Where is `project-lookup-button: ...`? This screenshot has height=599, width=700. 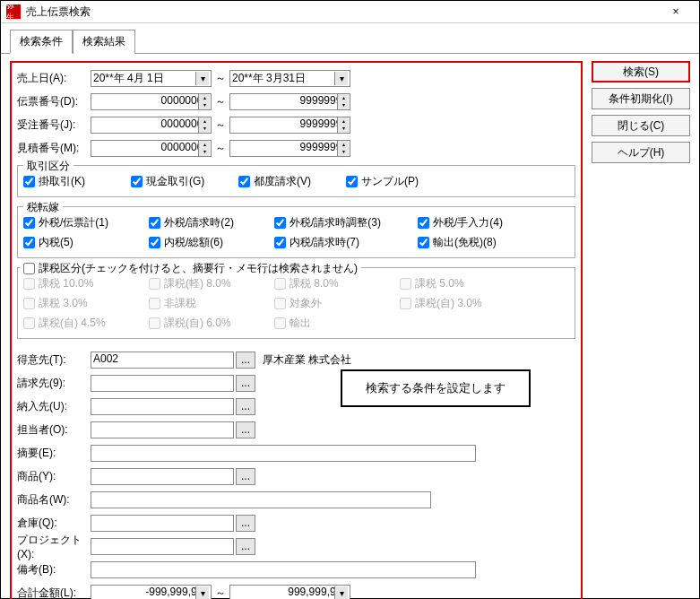
project-lookup-button: ... is located at coordinates (246, 547).